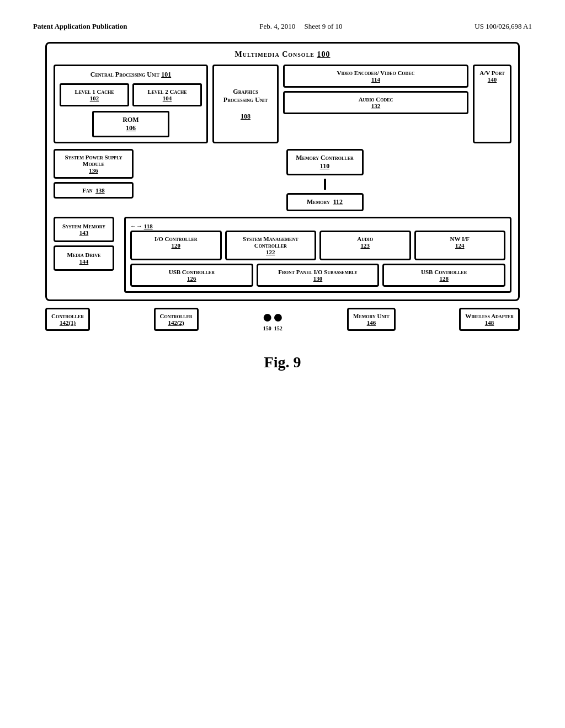 Image resolution: width=565 pixels, height=728 pixels. I want to click on header-patent-number: US 100/026,698 A1, so click(503, 26).